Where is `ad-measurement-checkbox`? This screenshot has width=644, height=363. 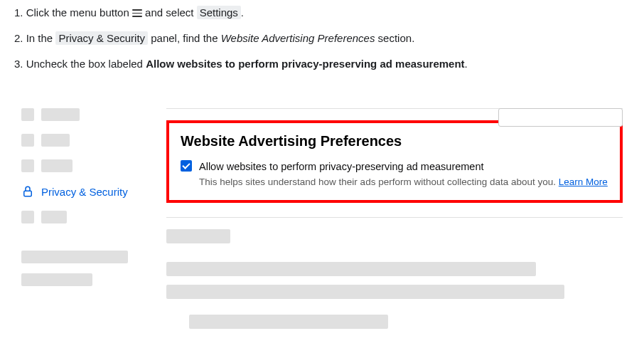 ad-measurement-checkbox is located at coordinates (186, 166).